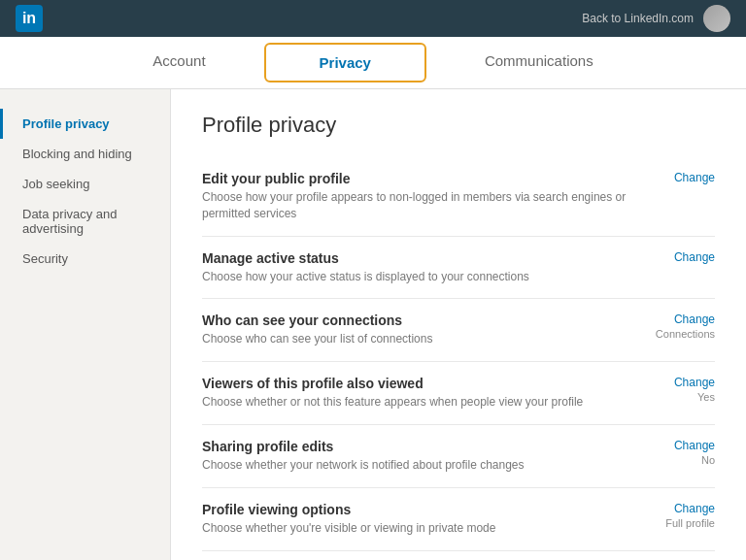 The image size is (746, 560). What do you see at coordinates (681, 334) in the screenshot?
I see `setting-value-connections: Connections` at bounding box center [681, 334].